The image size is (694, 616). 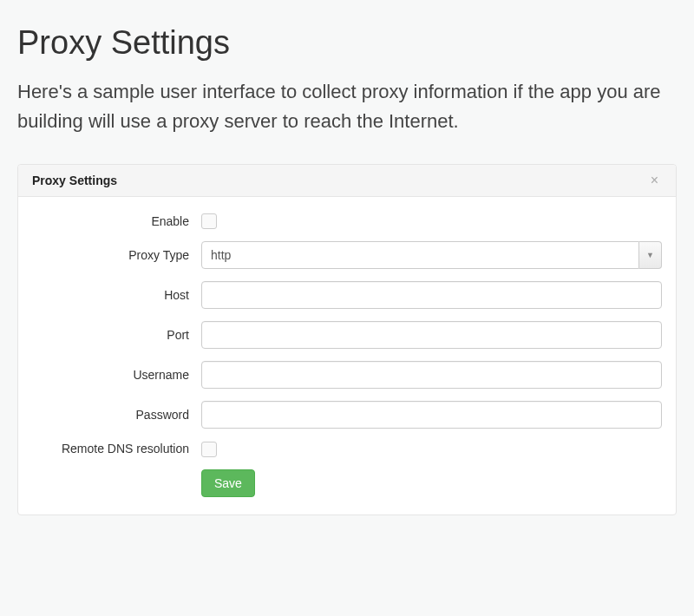 What do you see at coordinates (347, 43) in the screenshot?
I see `page-title: Proxy Settings` at bounding box center [347, 43].